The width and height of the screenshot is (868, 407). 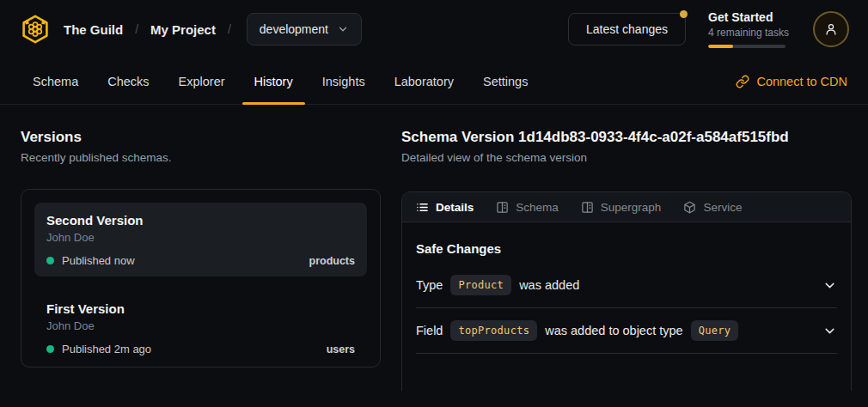 What do you see at coordinates (831, 29) in the screenshot?
I see `person-icon` at bounding box center [831, 29].